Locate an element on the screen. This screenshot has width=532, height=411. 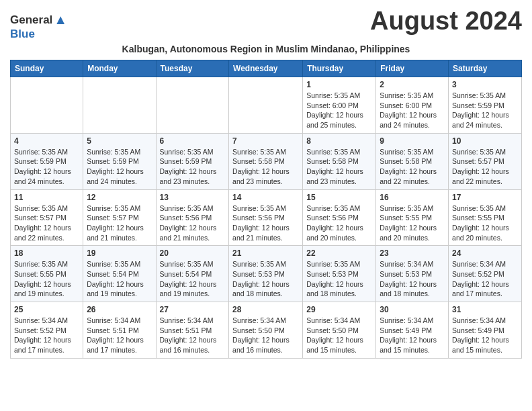
day-number: 3 is located at coordinates (485, 85).